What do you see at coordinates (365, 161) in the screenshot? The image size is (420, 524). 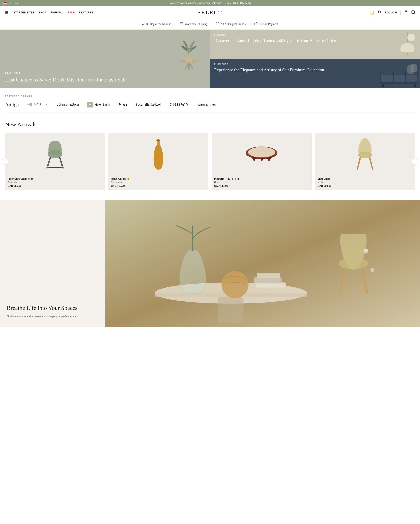 I see `product-card: Visu Chair Idyllic CAD 659.00` at bounding box center [365, 161].